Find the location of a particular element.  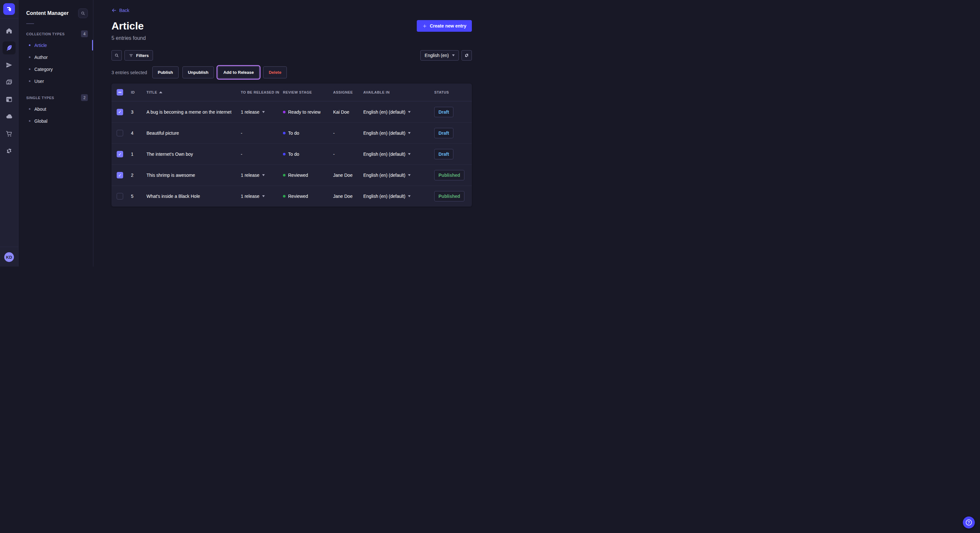

column-id: ID is located at coordinates (138, 92).